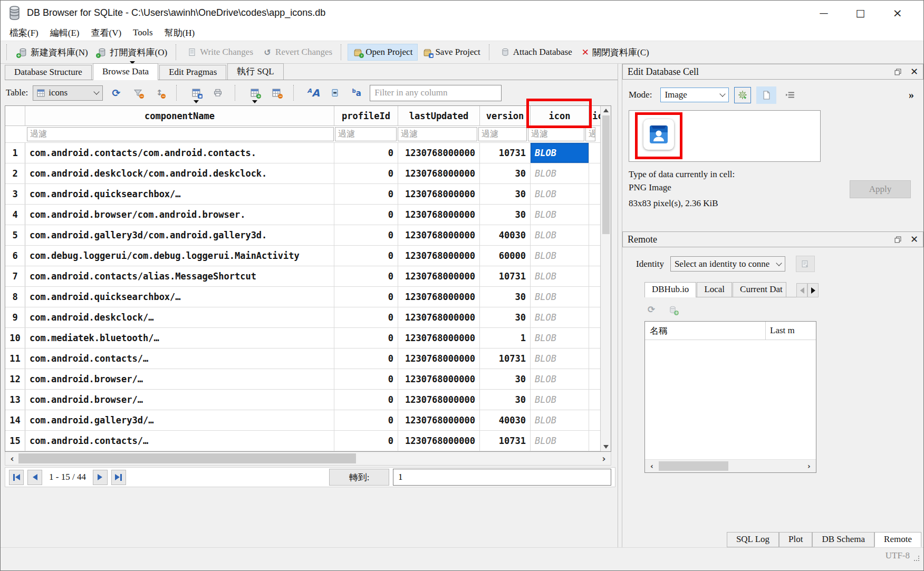 The width and height of the screenshot is (924, 571). What do you see at coordinates (335, 93) in the screenshot?
I see `find-in-table-button` at bounding box center [335, 93].